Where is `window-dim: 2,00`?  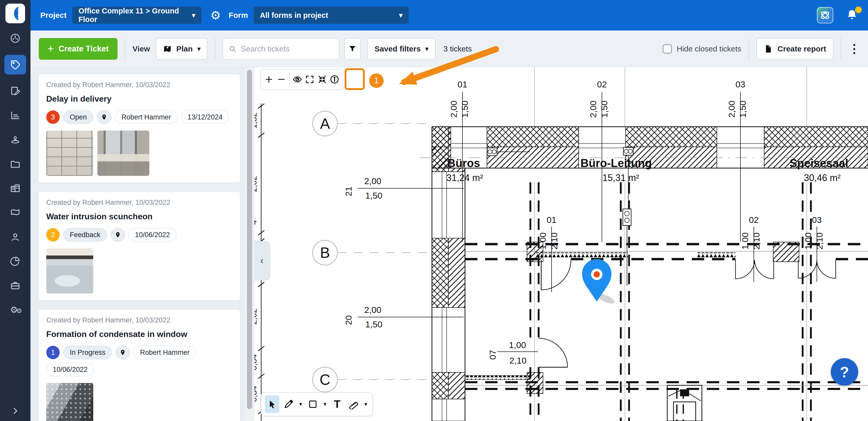 window-dim: 2,00 is located at coordinates (373, 310).